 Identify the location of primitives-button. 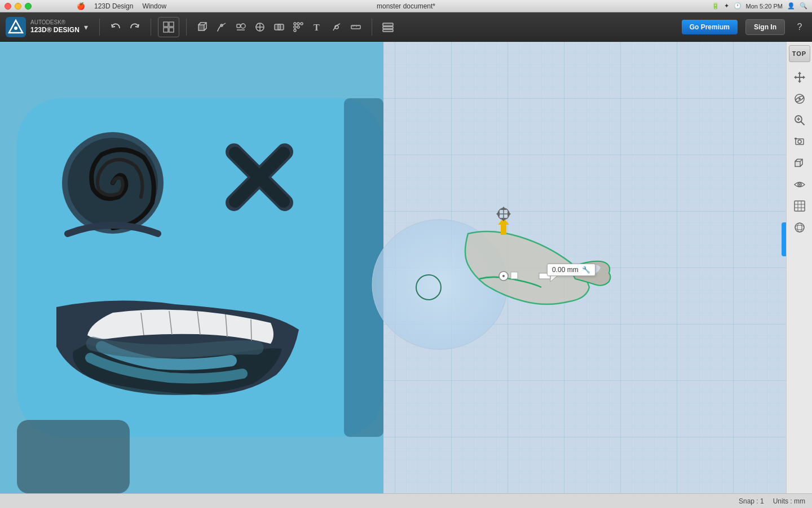
(202, 27).